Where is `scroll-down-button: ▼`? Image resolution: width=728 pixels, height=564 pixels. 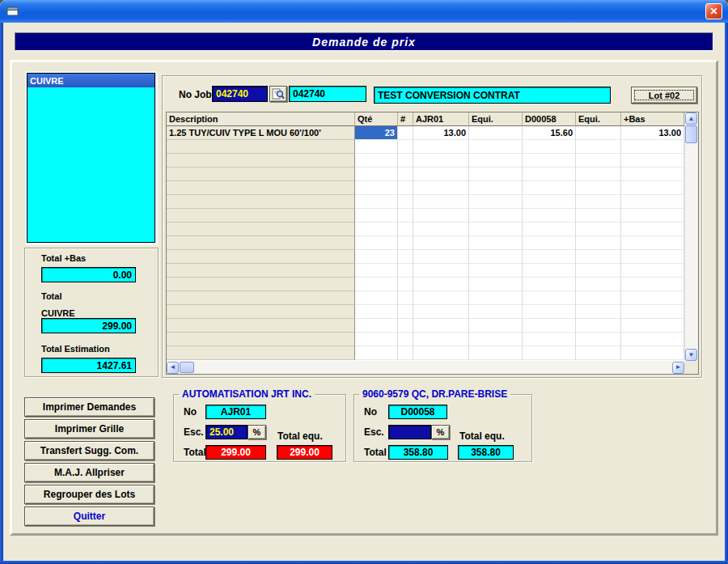 scroll-down-button: ▼ is located at coordinates (691, 354).